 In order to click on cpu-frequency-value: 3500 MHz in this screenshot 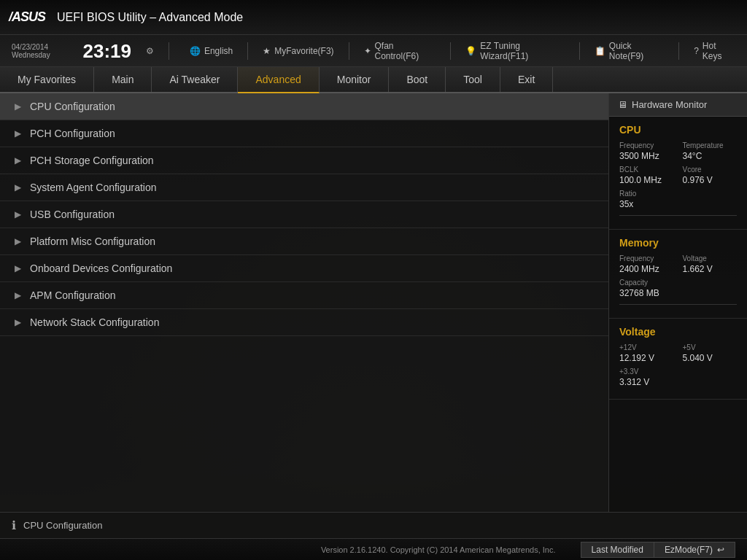, I will do `click(646, 156)`.